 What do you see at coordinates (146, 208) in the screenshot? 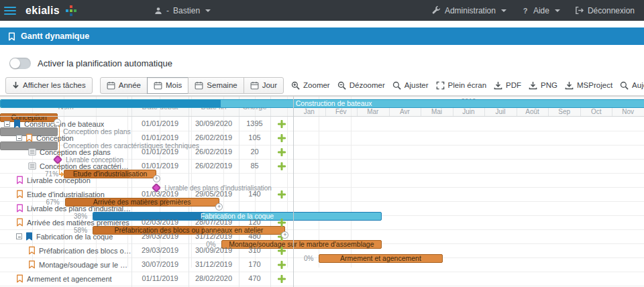
I see `task-row: Livrable des plans d'industrialisation` at bounding box center [146, 208].